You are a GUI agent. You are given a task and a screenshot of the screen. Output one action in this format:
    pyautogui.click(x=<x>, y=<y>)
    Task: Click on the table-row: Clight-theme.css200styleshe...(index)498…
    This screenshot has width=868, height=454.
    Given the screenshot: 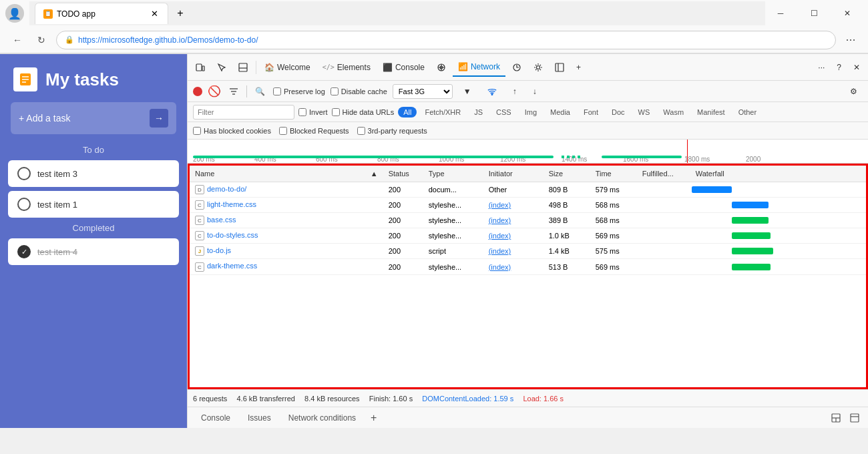 What is the action you would take?
    pyautogui.click(x=527, y=206)
    